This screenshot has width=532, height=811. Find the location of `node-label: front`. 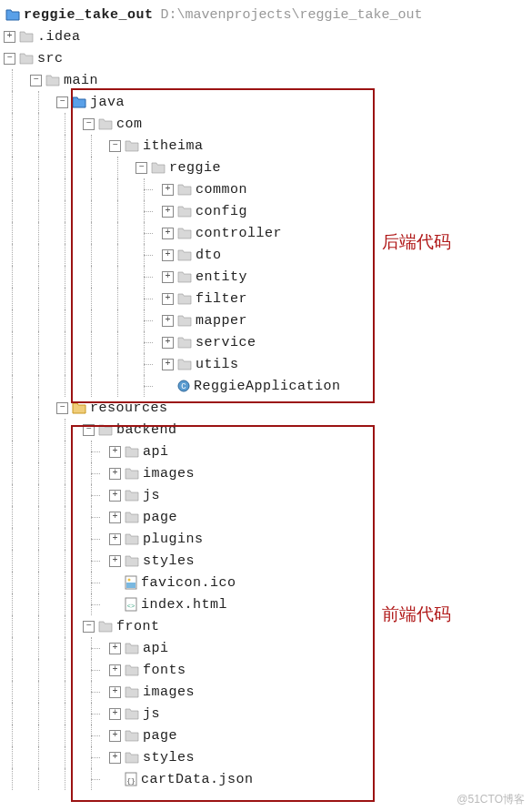

node-label: front is located at coordinates (138, 626).